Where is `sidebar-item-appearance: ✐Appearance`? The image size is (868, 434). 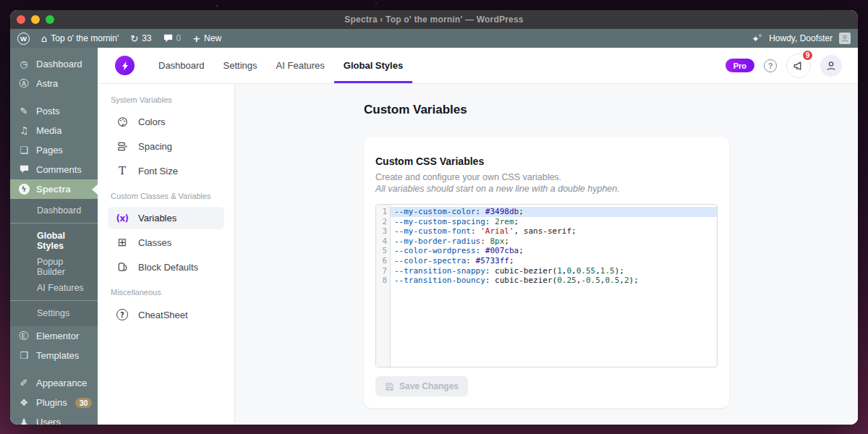
sidebar-item-appearance: ✐Appearance is located at coordinates (54, 383).